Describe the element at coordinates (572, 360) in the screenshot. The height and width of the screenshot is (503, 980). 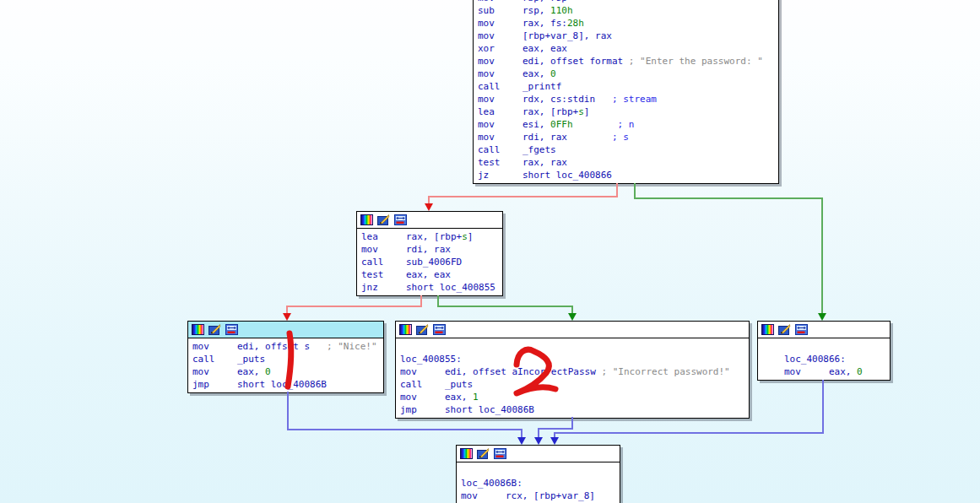
I see `code-line: loc_400855:` at that location.